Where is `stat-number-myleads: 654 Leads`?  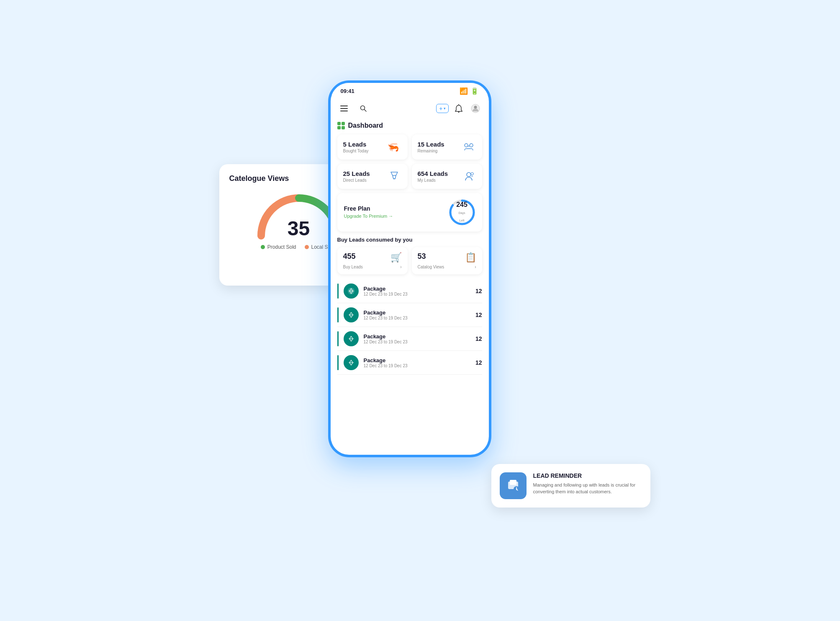 stat-number-myleads: 654 Leads is located at coordinates (433, 173).